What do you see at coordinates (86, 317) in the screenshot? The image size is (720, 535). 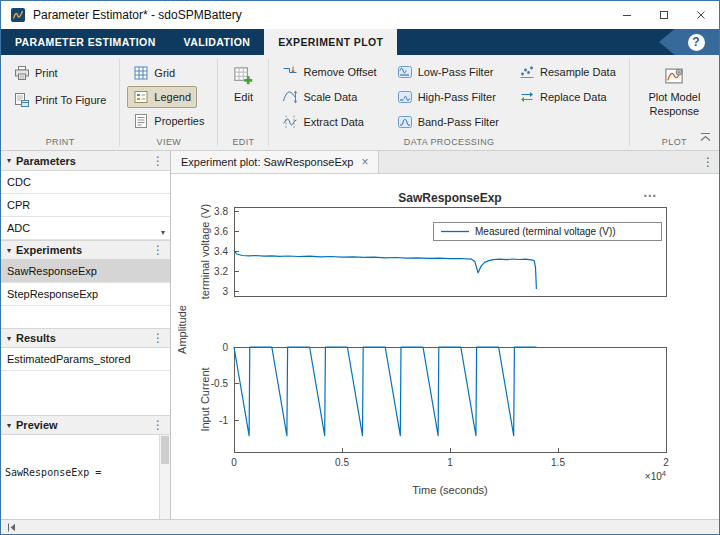 I see `experiments-empty-area` at bounding box center [86, 317].